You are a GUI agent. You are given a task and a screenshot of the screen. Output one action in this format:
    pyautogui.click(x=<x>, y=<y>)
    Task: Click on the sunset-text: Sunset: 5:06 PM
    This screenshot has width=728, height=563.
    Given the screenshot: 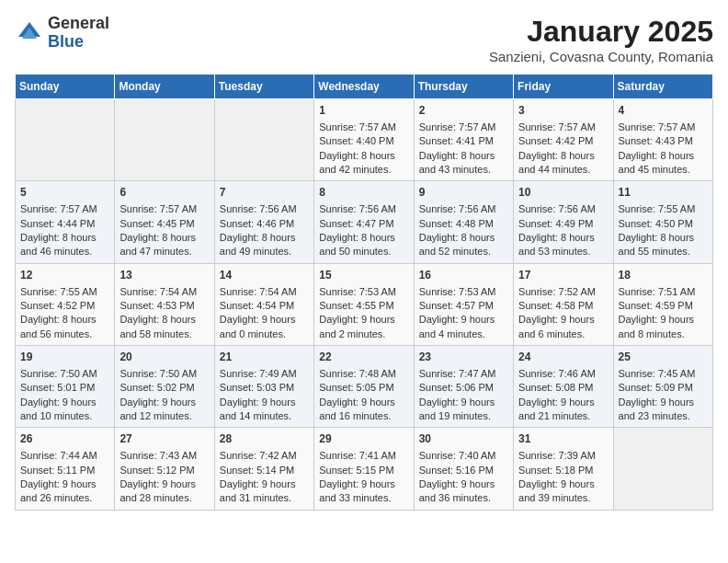 What is the action you would take?
    pyautogui.click(x=456, y=387)
    